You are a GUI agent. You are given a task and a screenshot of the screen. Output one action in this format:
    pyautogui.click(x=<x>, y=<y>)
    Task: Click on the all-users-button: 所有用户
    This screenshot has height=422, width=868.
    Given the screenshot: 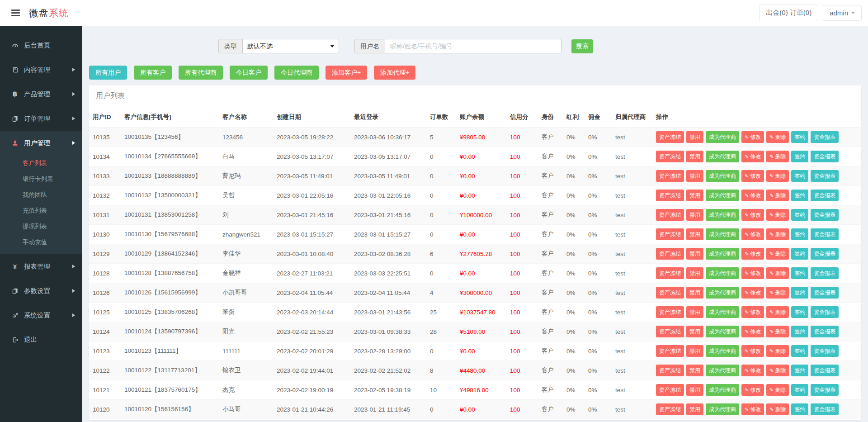 What is the action you would take?
    pyautogui.click(x=108, y=72)
    